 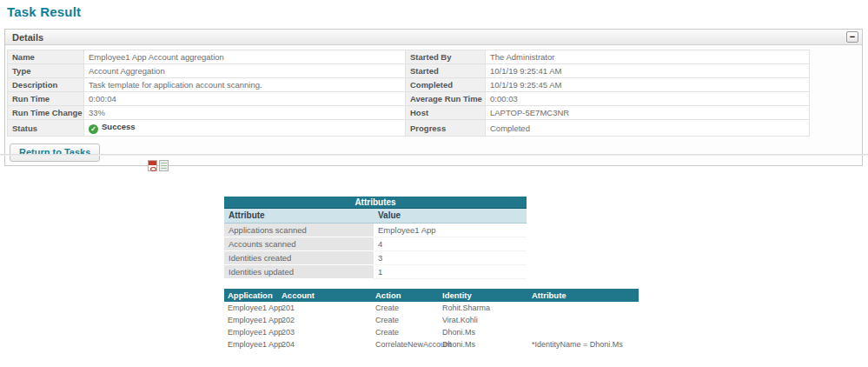 What do you see at coordinates (299, 257) in the screenshot?
I see `attribute-name: Identities created` at bounding box center [299, 257].